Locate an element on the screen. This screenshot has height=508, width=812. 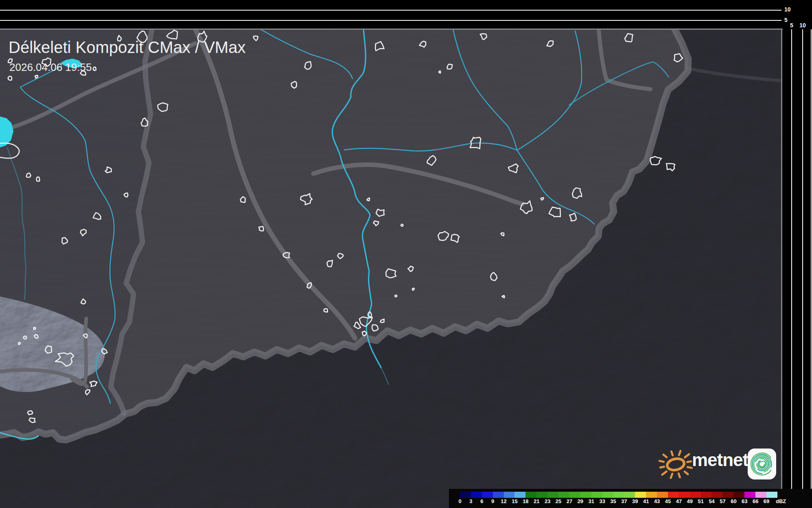
legend-tick-label: 25 is located at coordinates (558, 501).